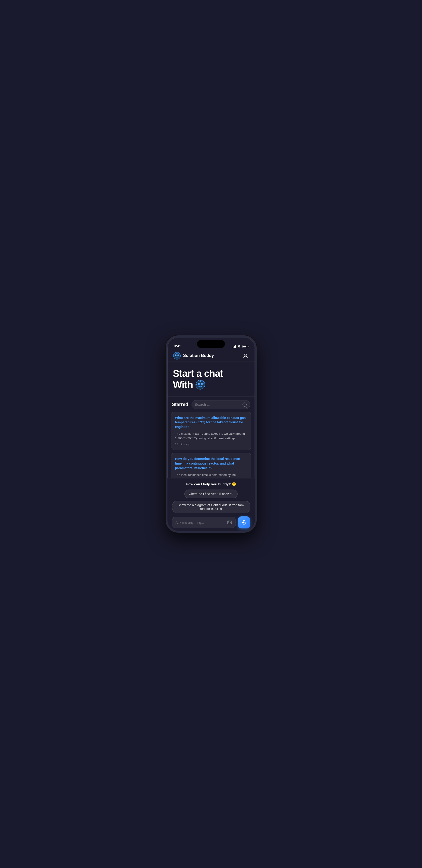 The image size is (422, 868). Describe the element at coordinates (211, 436) in the screenshot. I see `card1-answer: The maximum EGT during takeoff is typica…` at that location.